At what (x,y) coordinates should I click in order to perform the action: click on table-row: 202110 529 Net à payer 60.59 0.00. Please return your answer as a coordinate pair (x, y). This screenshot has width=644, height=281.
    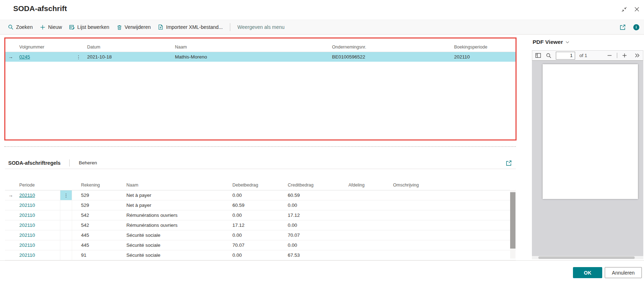
    Looking at the image, I should click on (261, 205).